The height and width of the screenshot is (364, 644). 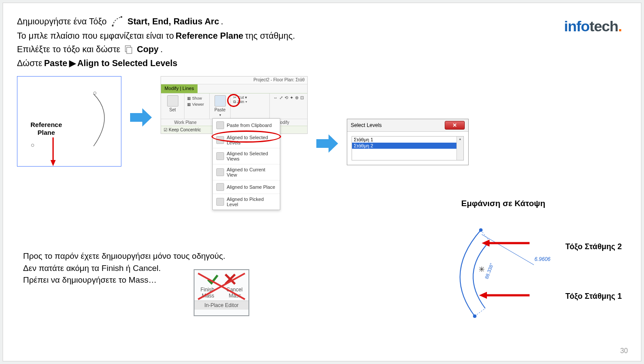 I want to click on ribbon-title: Project2 - Floor Plan: Στάθ, so click(x=234, y=80).